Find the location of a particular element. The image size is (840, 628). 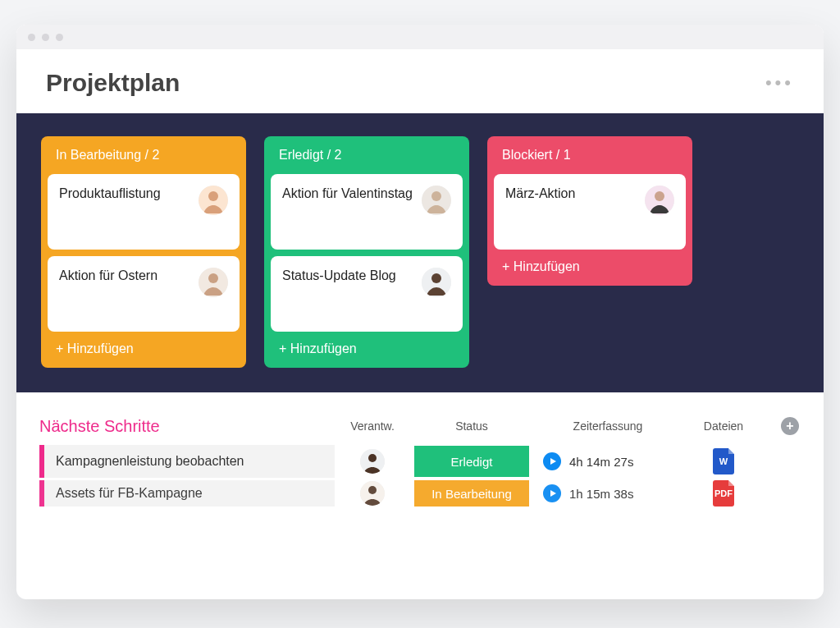

card-title: Status-Update Blog is located at coordinates (340, 276).